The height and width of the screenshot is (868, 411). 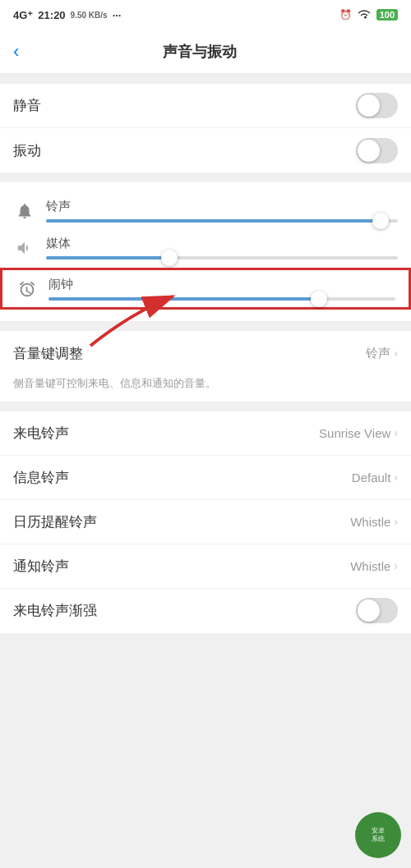 What do you see at coordinates (222, 258) in the screenshot?
I see `media-slider-track` at bounding box center [222, 258].